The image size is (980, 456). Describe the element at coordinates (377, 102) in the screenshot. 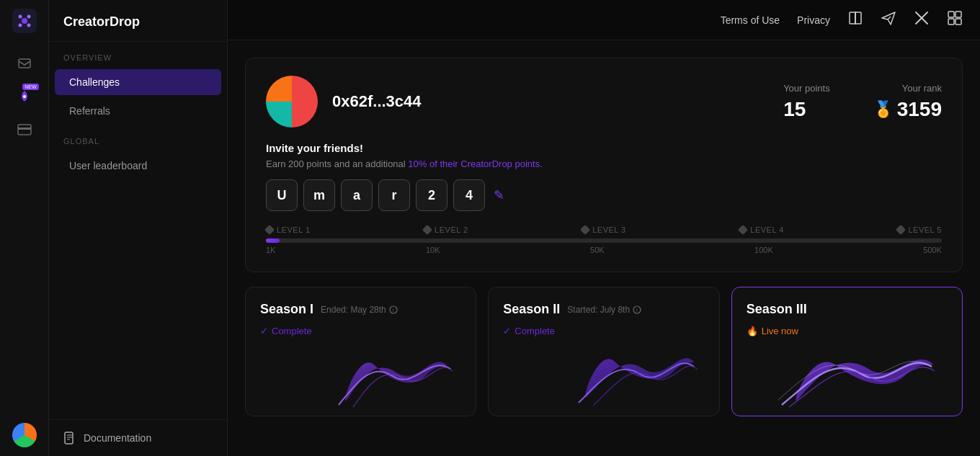

I see `profile-address: 0x62f...3c44` at that location.